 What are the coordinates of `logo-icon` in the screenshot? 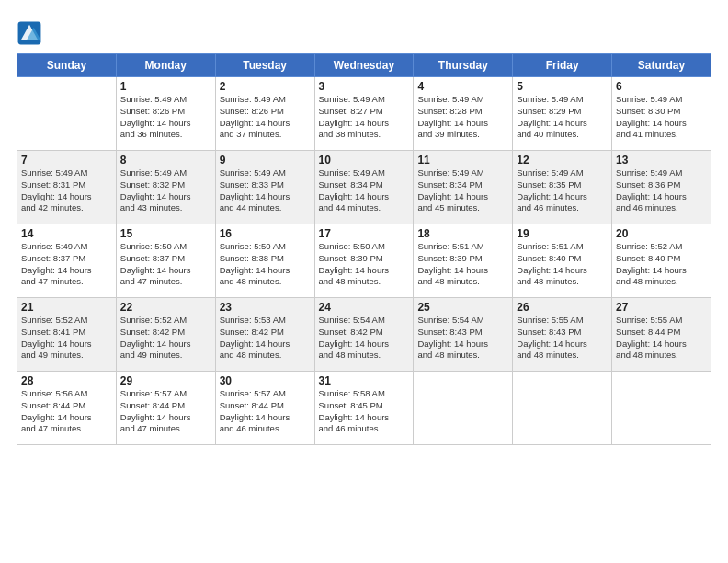 It's located at (29, 33).